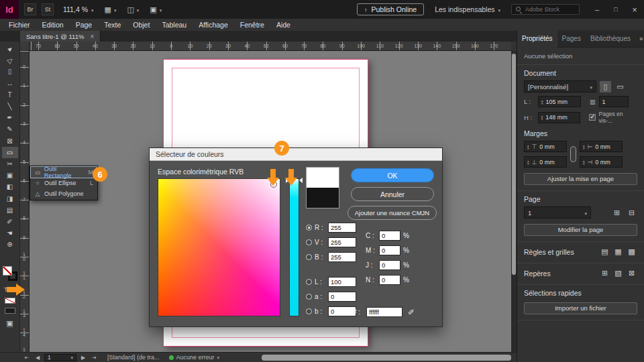  Describe the element at coordinates (60, 36) in the screenshot. I see `document-tab: Sans titre-1 @ 111%` at that location.